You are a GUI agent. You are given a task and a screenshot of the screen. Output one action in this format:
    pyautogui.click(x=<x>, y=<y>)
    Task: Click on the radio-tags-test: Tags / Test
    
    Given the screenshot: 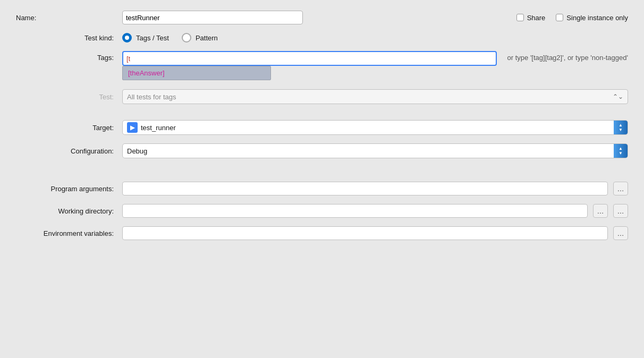 What is the action you would take?
    pyautogui.click(x=146, y=38)
    